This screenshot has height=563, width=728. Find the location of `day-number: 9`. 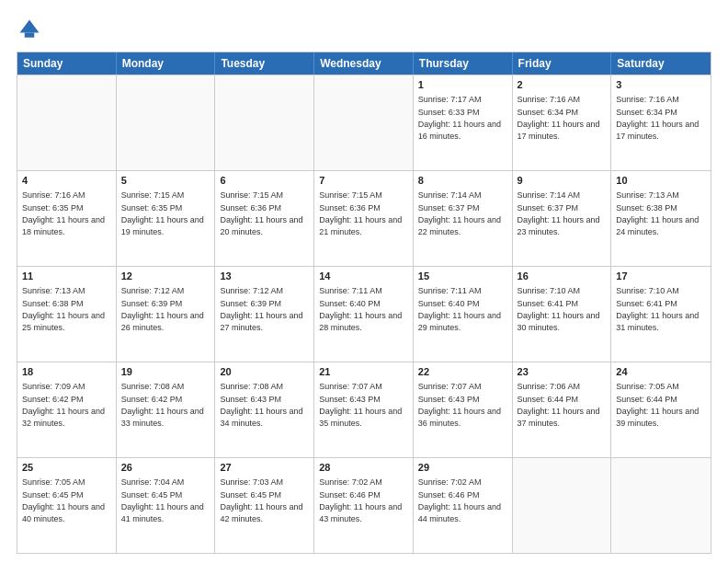

day-number: 9 is located at coordinates (563, 180).